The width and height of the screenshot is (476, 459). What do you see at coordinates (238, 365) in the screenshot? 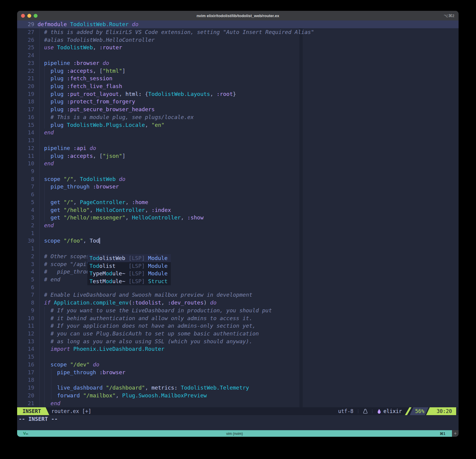
I see `code-line: 16 scope "/dev" do` at bounding box center [238, 365].